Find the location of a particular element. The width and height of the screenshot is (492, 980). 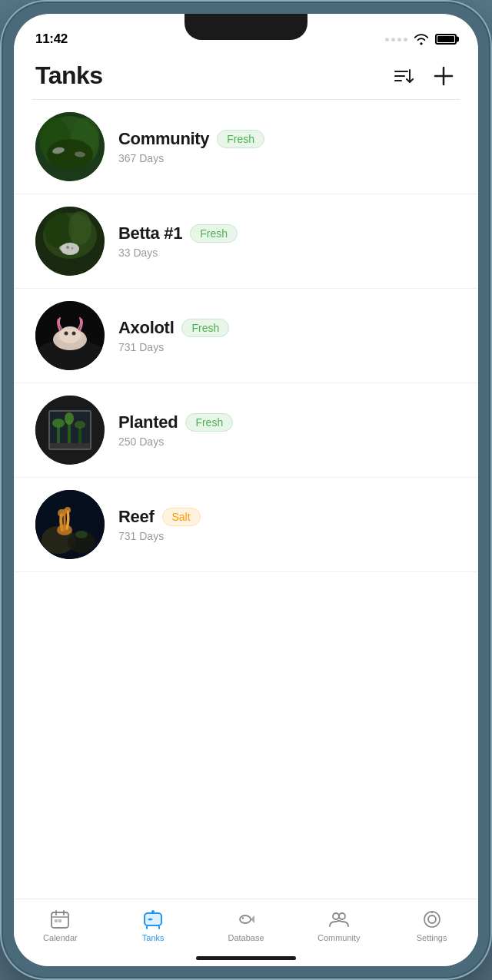

sort-icon is located at coordinates (403, 76).